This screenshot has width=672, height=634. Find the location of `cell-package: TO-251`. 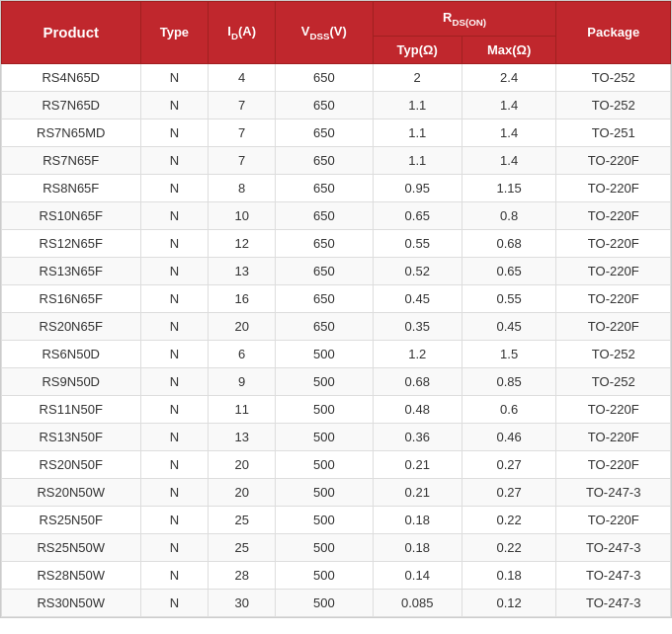

cell-package: TO-251 is located at coordinates (614, 132).